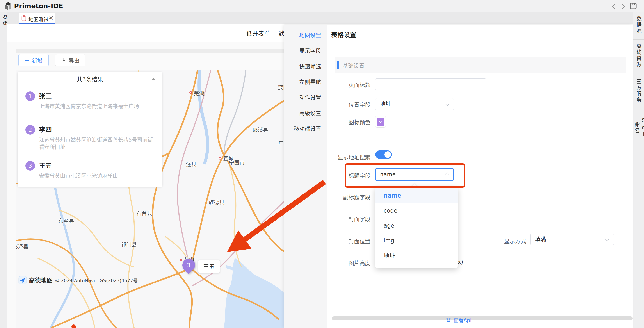 The image size is (644, 328). What do you see at coordinates (448, 320) in the screenshot?
I see `eye-icon` at bounding box center [448, 320].